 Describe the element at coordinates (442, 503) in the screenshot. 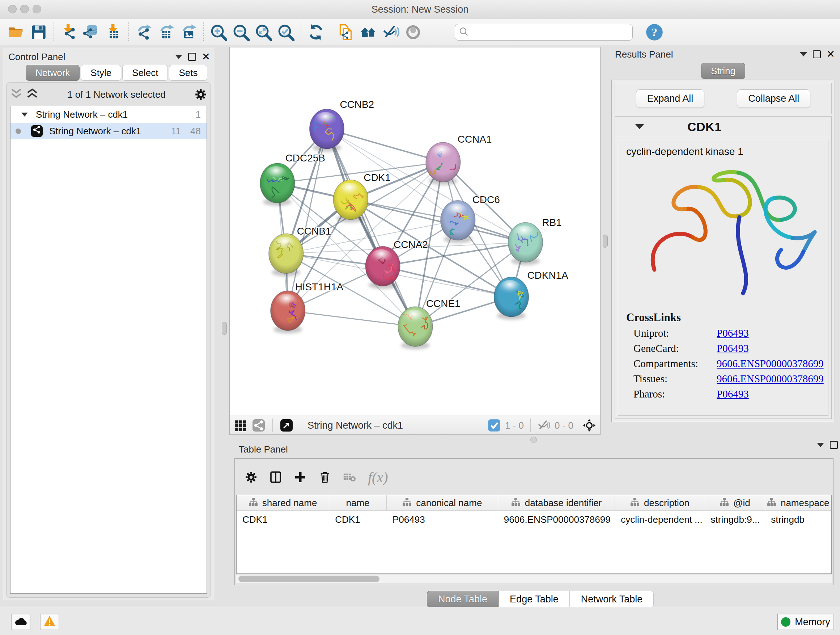

I see `column-header-canonical-name: canonical name` at that location.